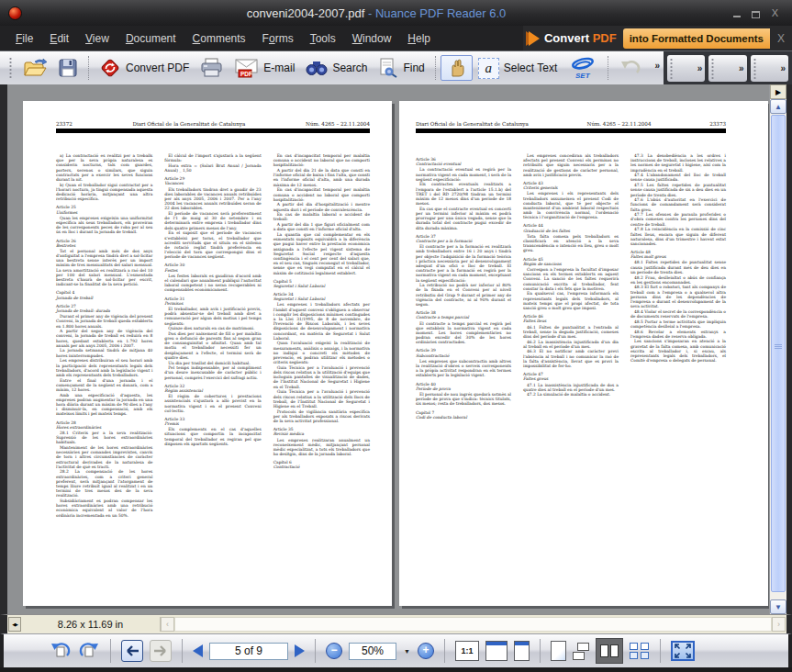  I want to click on convert-pdf-button: Convert PDF, so click(144, 68).